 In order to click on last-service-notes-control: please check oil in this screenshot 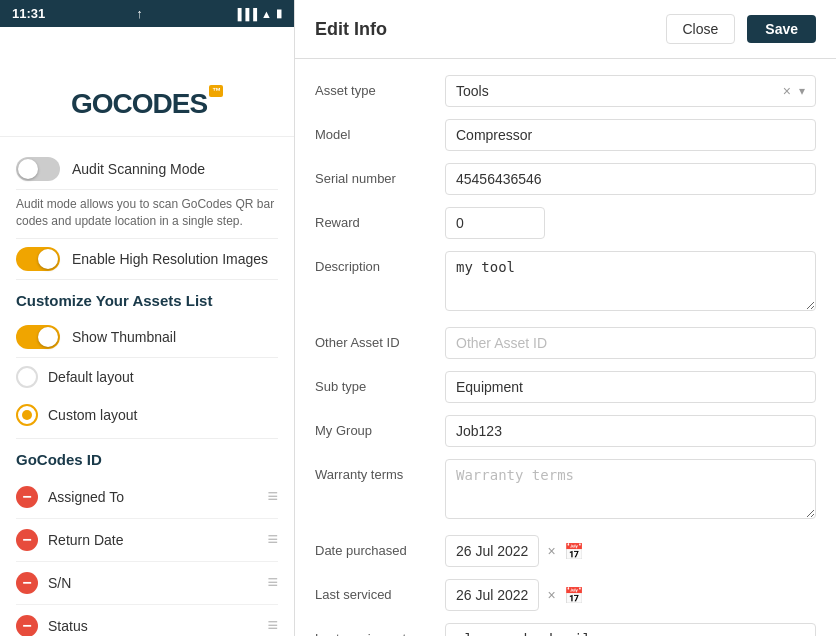, I will do `click(630, 630)`.